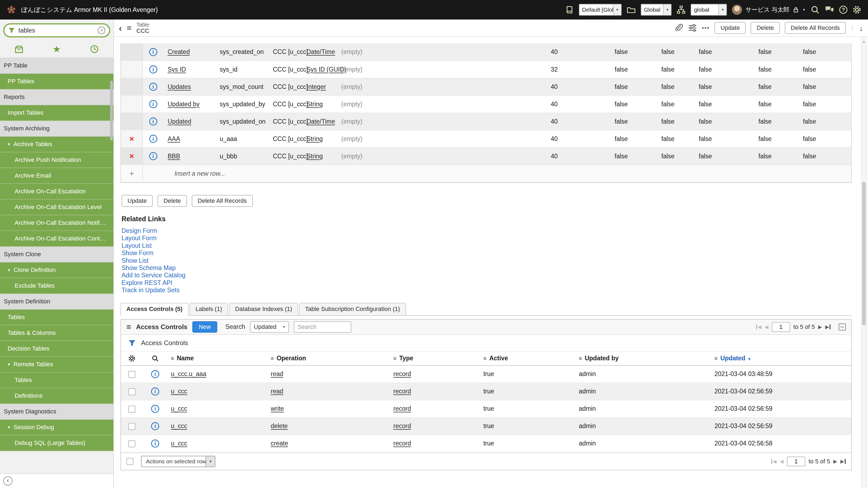 The width and height of the screenshot is (868, 488). Describe the element at coordinates (205, 327) in the screenshot. I see `new-button: New` at that location.